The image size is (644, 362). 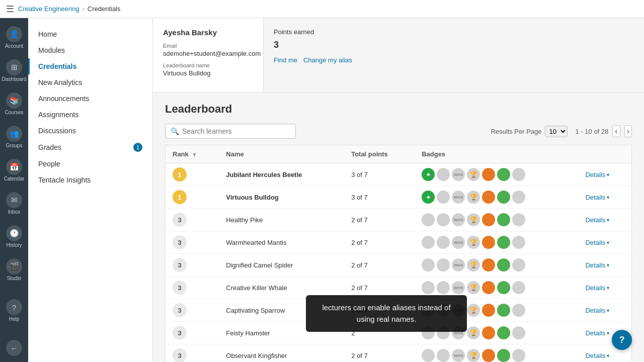 I want to click on cell-points: 2 of 7, so click(x=379, y=265).